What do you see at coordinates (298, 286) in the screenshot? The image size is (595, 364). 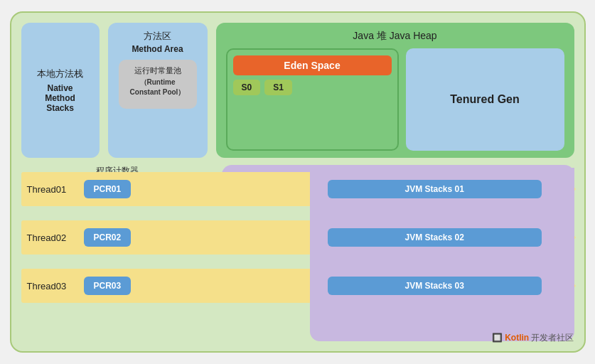 I see `row-content-03: Thread03 PCR03 JVM Stacks 03` at bounding box center [298, 286].